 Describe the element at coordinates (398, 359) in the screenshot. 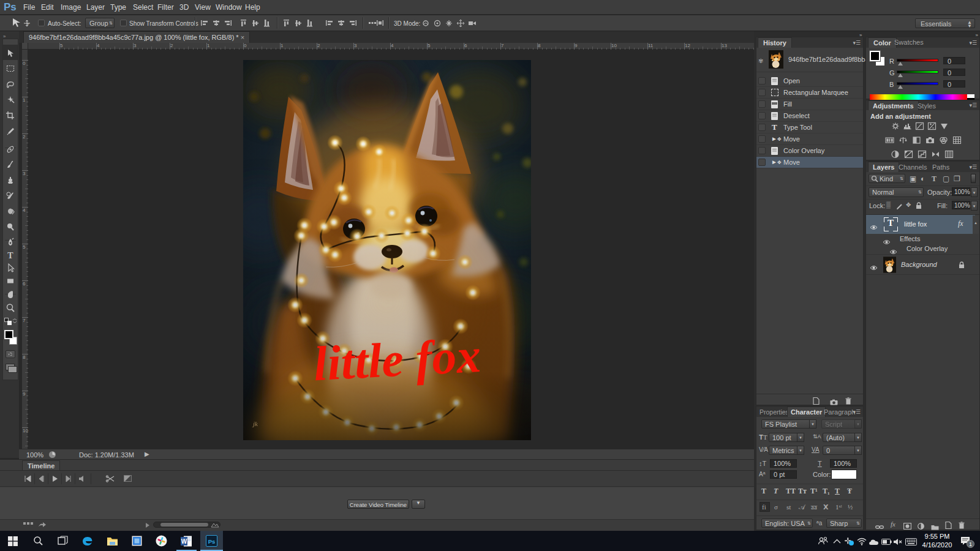

I see `svg-text: little fox` at that location.